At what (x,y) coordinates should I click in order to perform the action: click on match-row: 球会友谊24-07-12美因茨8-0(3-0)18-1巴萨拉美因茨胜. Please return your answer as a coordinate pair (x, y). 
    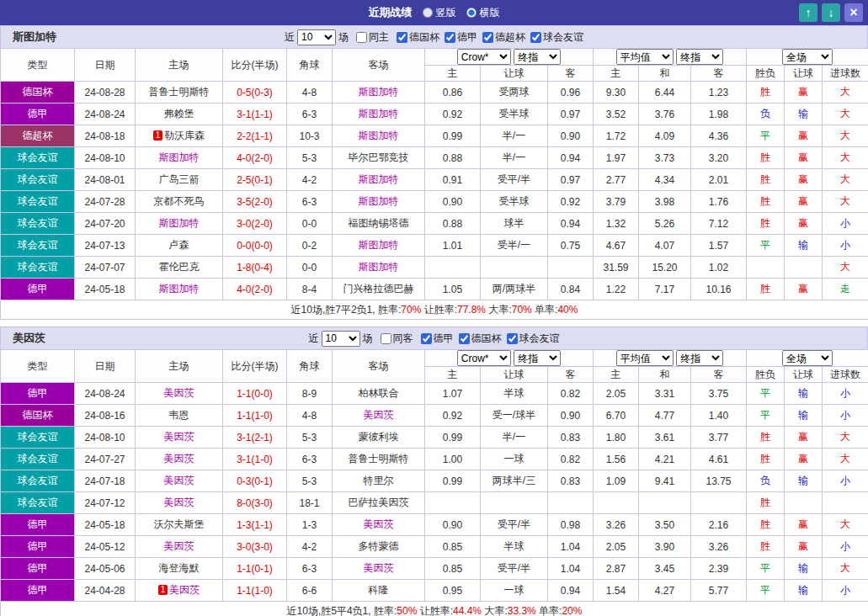
    Looking at the image, I should click on (434, 503).